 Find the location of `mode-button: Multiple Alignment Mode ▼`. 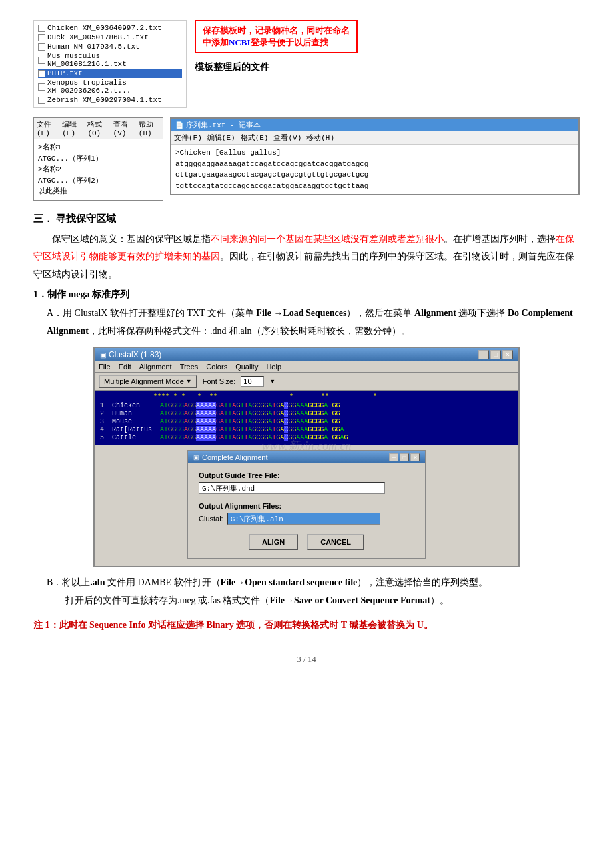

mode-button: Multiple Alignment Mode ▼ is located at coordinates (148, 381).